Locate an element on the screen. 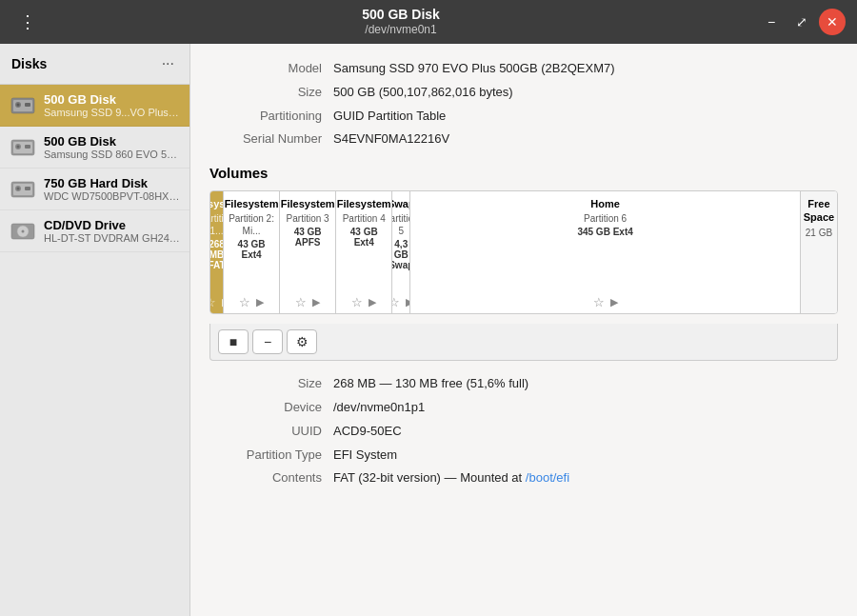  disk-sub-2: WDC WD7500BPVT-08HXZT1 is located at coordinates (112, 196).